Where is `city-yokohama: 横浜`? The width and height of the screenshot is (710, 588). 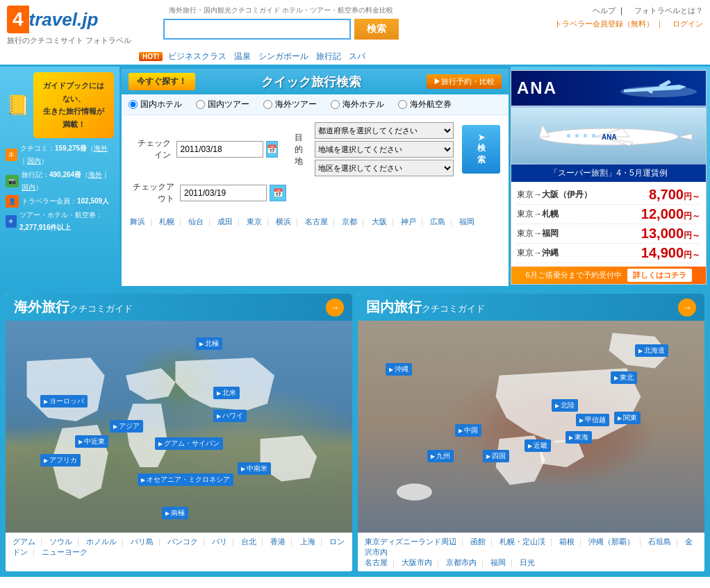 city-yokohama: 横浜 is located at coordinates (283, 221).